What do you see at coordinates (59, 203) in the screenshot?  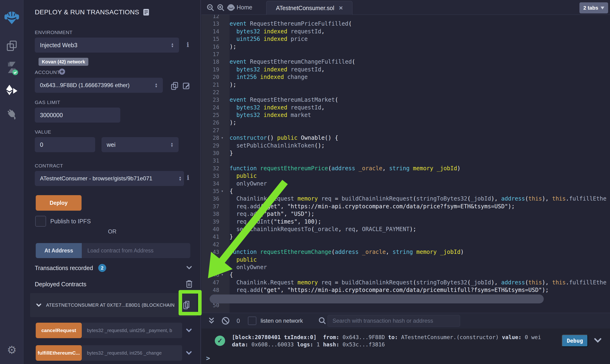 I see `deploy-button: Deploy` at bounding box center [59, 203].